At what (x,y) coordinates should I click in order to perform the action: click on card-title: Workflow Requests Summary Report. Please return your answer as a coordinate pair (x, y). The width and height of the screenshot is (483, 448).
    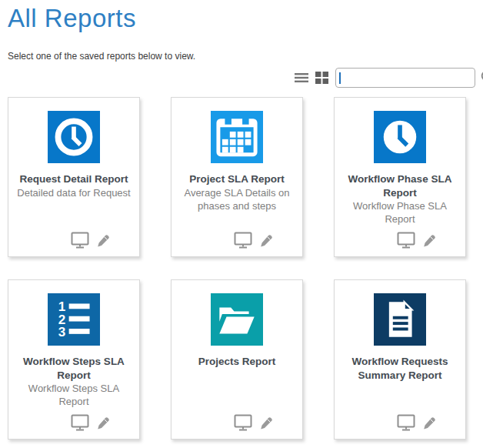
    Looking at the image, I should click on (400, 368).